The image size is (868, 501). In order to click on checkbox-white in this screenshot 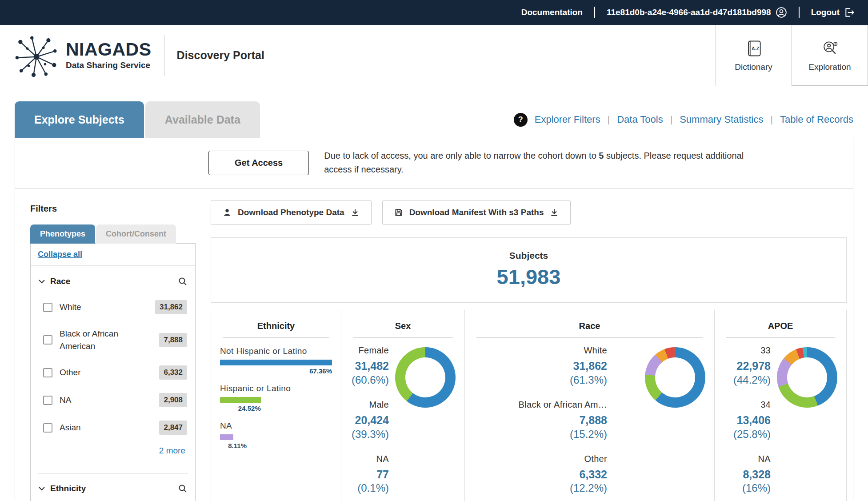, I will do `click(48, 308)`.